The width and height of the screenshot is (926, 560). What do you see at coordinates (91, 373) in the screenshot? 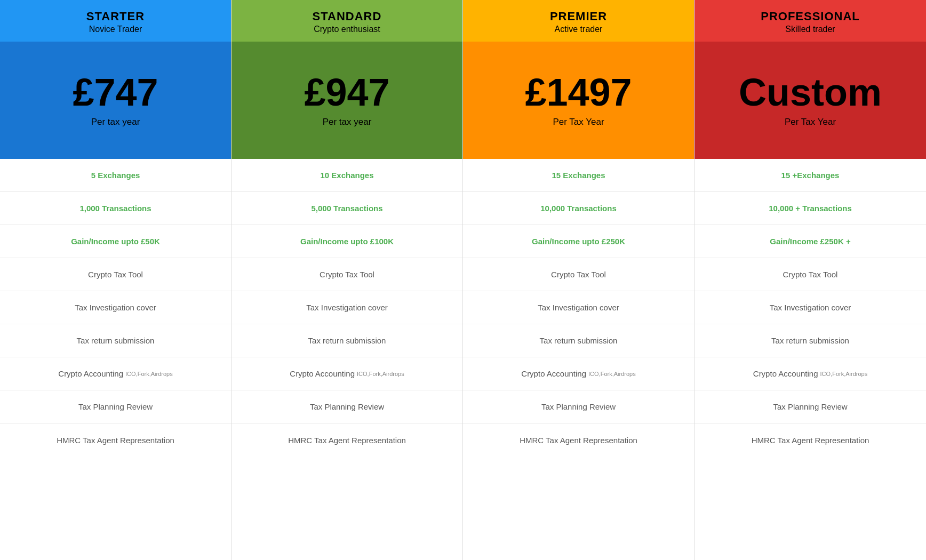
I see `plan-starter-feature-text-6: Crypto Accounting` at bounding box center [91, 373].